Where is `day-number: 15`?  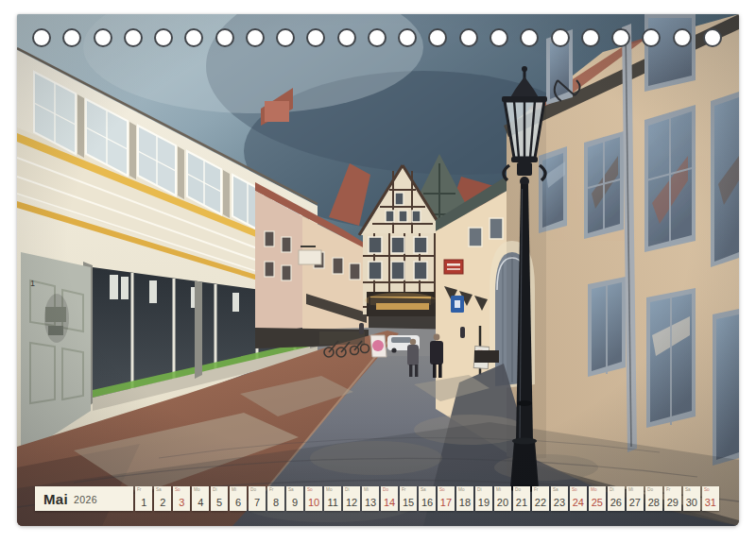 day-number: 15 is located at coordinates (408, 502).